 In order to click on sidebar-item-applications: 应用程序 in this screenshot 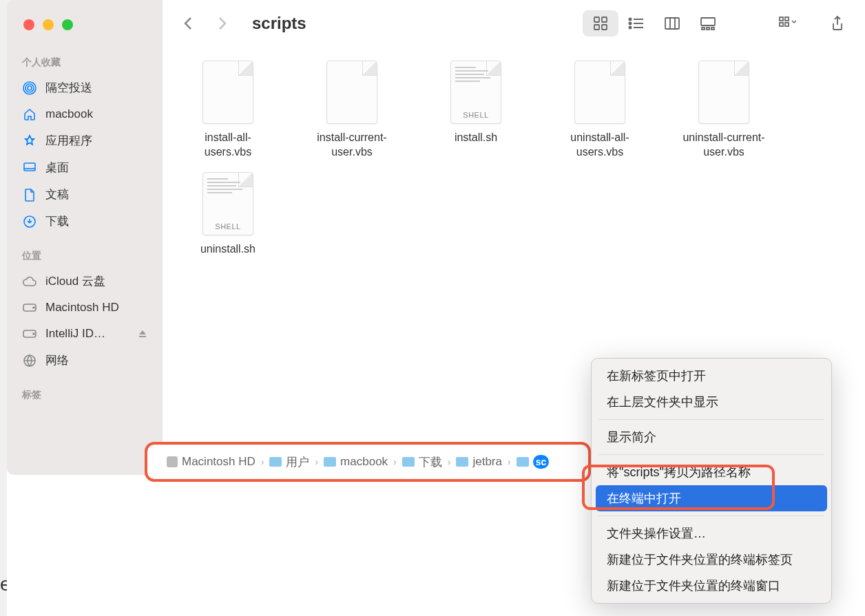, I will do `click(85, 140)`.